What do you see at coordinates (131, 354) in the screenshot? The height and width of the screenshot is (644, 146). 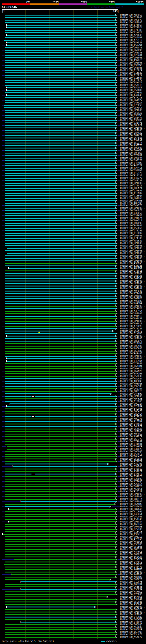 I see `hit-accession-label: UniRef100_P49405` at bounding box center [131, 354].